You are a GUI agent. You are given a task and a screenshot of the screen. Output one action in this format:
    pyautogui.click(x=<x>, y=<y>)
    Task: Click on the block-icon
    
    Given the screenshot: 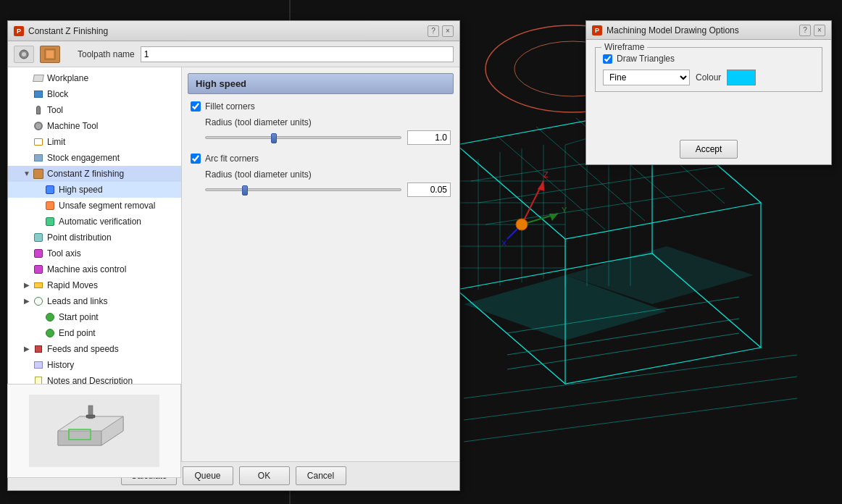 What is the action you would take?
    pyautogui.click(x=38, y=94)
    